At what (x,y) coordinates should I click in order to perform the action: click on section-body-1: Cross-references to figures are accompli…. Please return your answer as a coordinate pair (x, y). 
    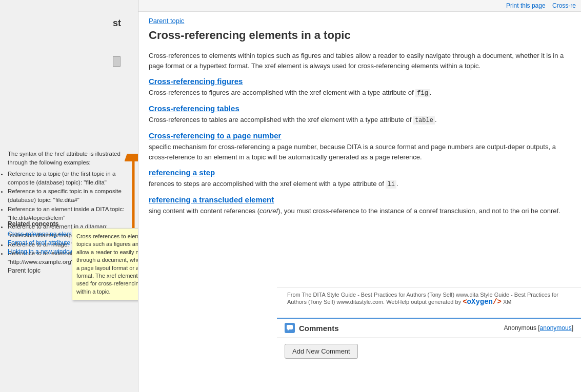
    Looking at the image, I should click on (360, 93).